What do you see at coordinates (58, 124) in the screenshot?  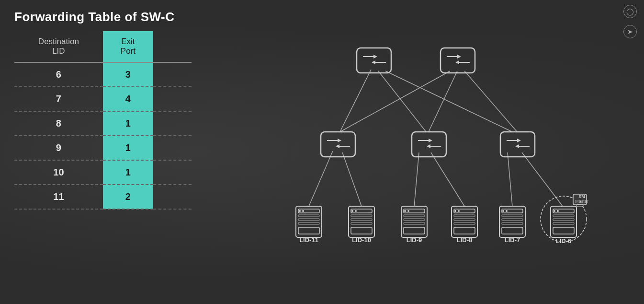 I see `dest-lid-cell: 8` at bounding box center [58, 124].